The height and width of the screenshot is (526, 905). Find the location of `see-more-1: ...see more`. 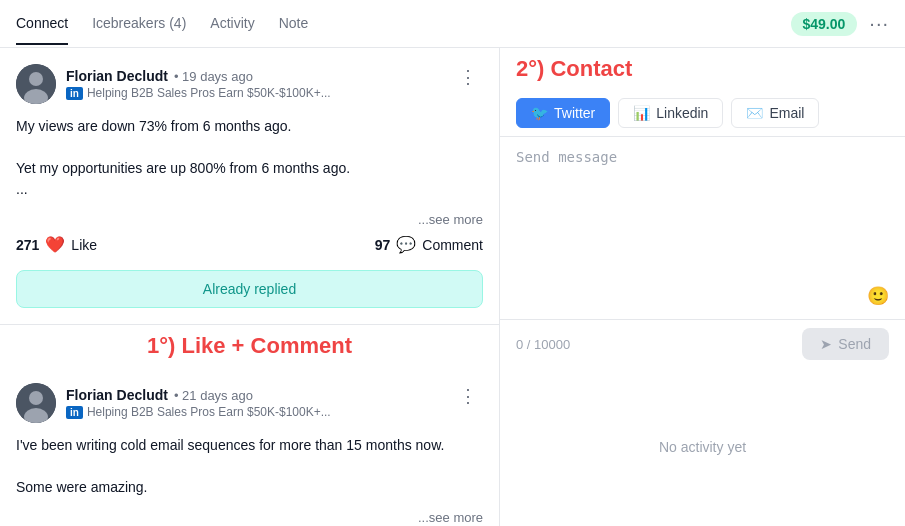

see-more-1: ...see more is located at coordinates (250, 220).